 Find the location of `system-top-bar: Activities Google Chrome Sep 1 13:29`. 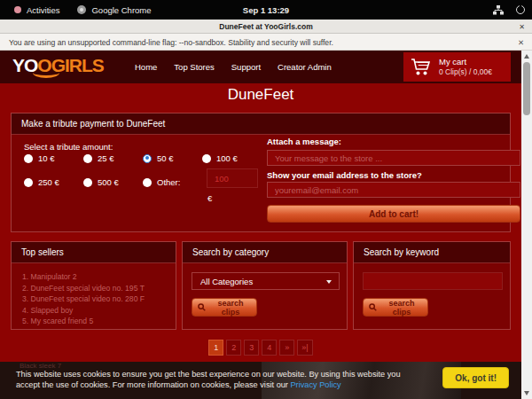

system-top-bar: Activities Google Chrome Sep 1 13:29 is located at coordinates (266, 10).